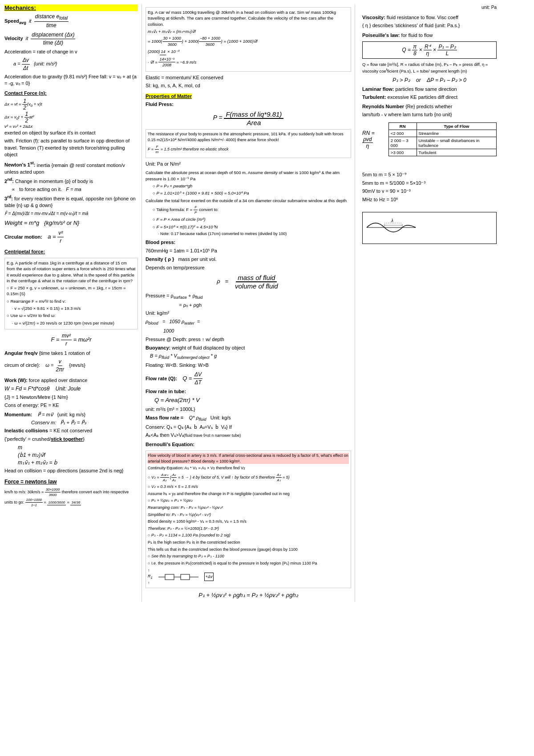  What do you see at coordinates (248, 297) in the screenshot?
I see `pressure-eq: Pressure = ρsurface + ρfluid` at bounding box center [248, 297].